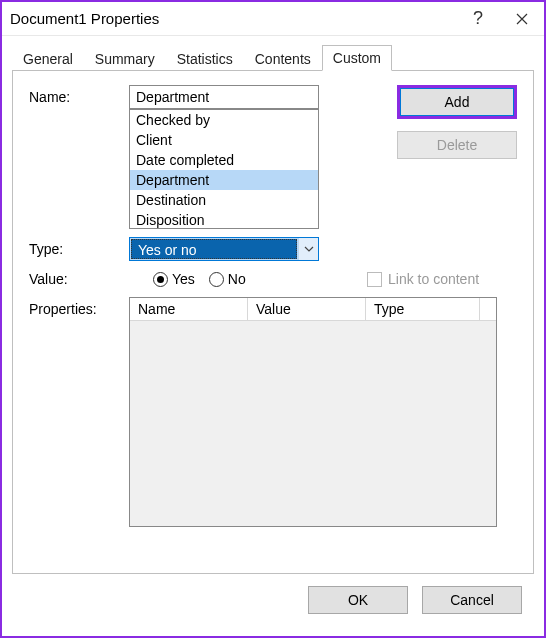 The image size is (546, 638). What do you see at coordinates (200, 279) in the screenshot?
I see `value-radio-group: Yes No` at bounding box center [200, 279].